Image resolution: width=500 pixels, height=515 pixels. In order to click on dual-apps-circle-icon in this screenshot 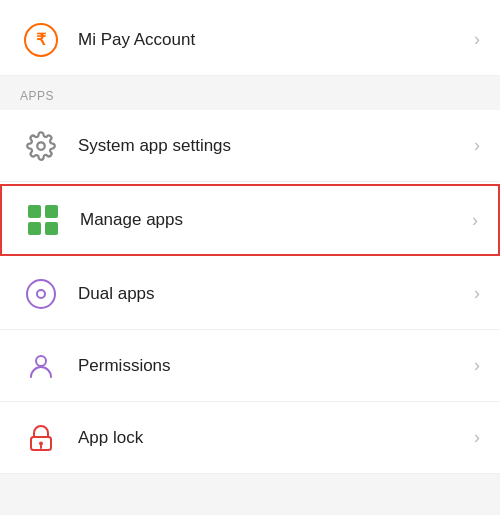, I will do `click(41, 294)`.